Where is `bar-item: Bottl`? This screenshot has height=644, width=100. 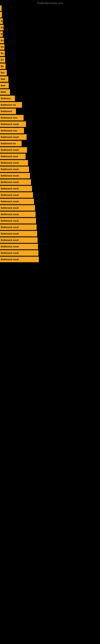 bar-item: Bottl is located at coordinates (5, 92).